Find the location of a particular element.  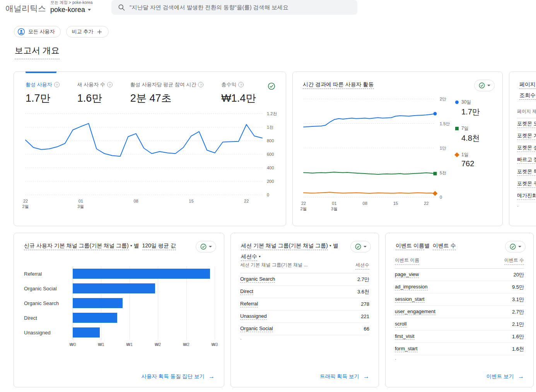

x-tick-label: ₩2 is located at coordinates (186, 344).